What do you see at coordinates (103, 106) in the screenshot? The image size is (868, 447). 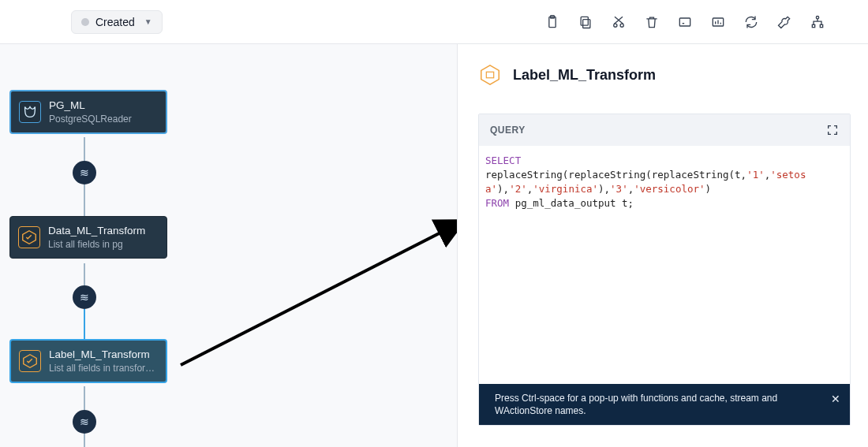 I see `node-title: PG_ML` at bounding box center [103, 106].